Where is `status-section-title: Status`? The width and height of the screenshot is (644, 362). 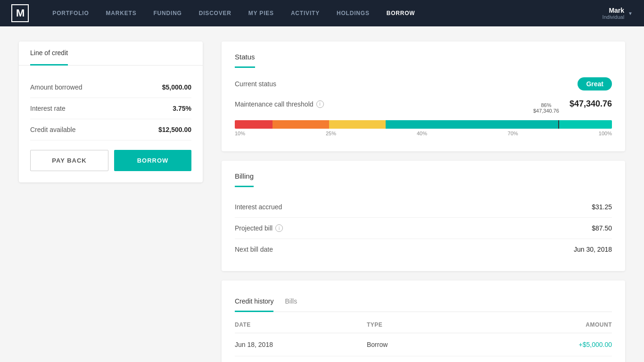 status-section-title: Status is located at coordinates (245, 60).